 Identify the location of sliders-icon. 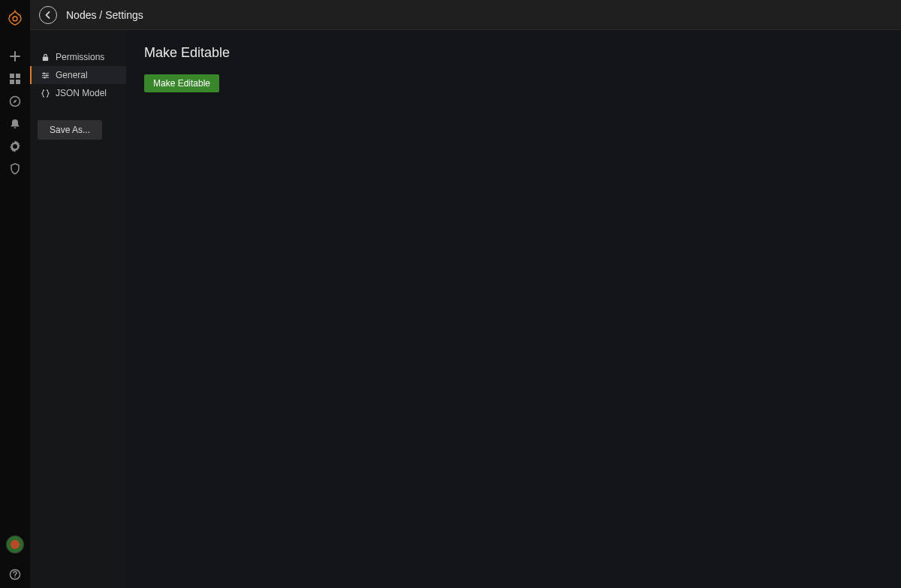
(45, 75).